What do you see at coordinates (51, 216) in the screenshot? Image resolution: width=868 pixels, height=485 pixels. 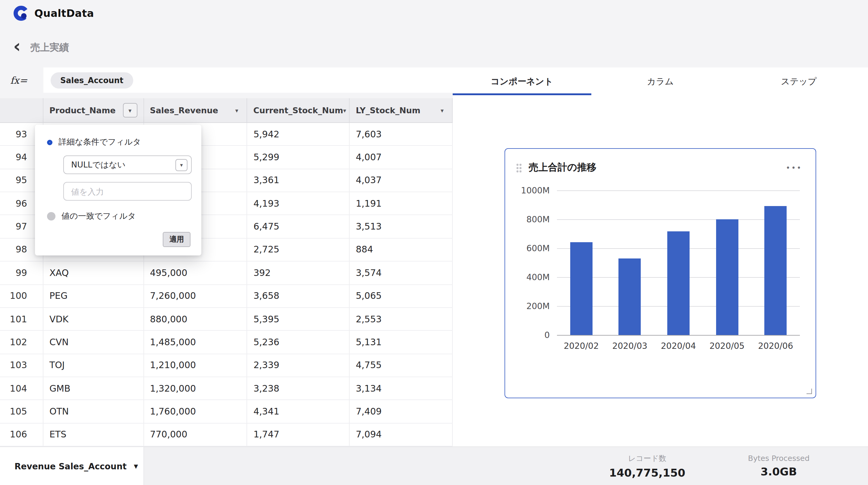 I see `radio-unselected-icon` at bounding box center [51, 216].